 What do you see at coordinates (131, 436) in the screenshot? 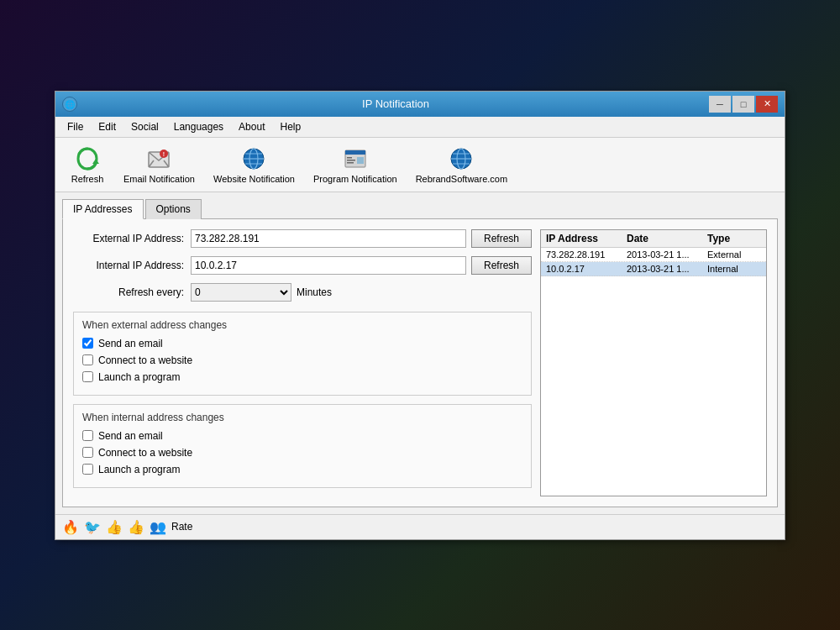
I see `int-email-label: Send an email` at bounding box center [131, 436].